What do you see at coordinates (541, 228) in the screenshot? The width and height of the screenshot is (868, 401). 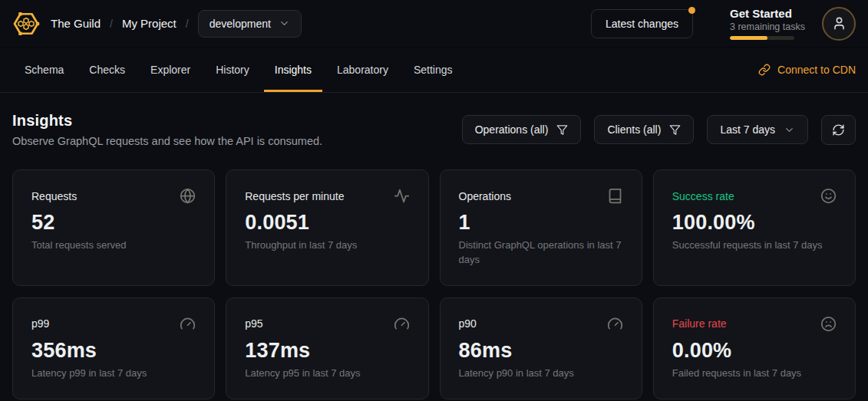 I see `operations-card: Operations 1 Distinct GraphQL operations…` at bounding box center [541, 228].